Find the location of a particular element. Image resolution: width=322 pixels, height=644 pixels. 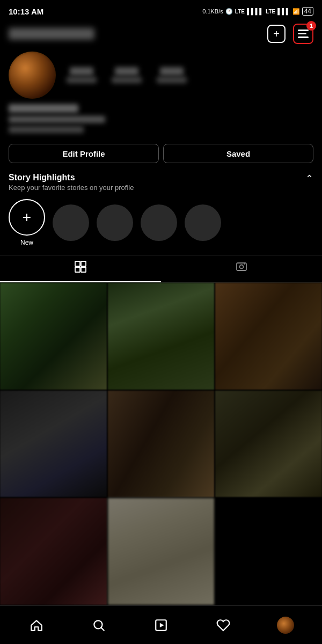

status-bar: 10:13 AM 0.1KB/s 🕐 LTE ▌▌▌▌ LTE ▌▌▌ 📶 44 is located at coordinates (161, 10).